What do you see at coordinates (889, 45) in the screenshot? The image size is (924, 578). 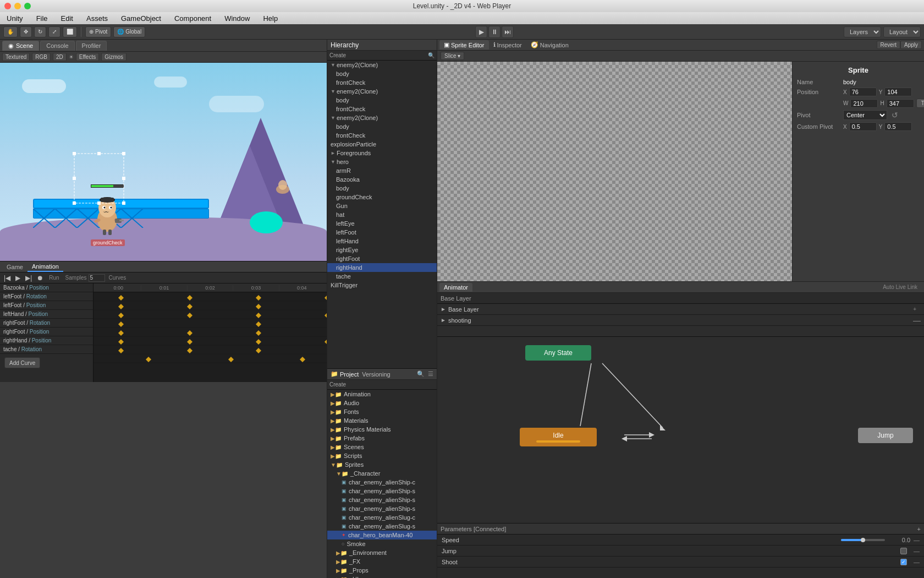 I see `revert-btn: Revert` at bounding box center [889, 45].